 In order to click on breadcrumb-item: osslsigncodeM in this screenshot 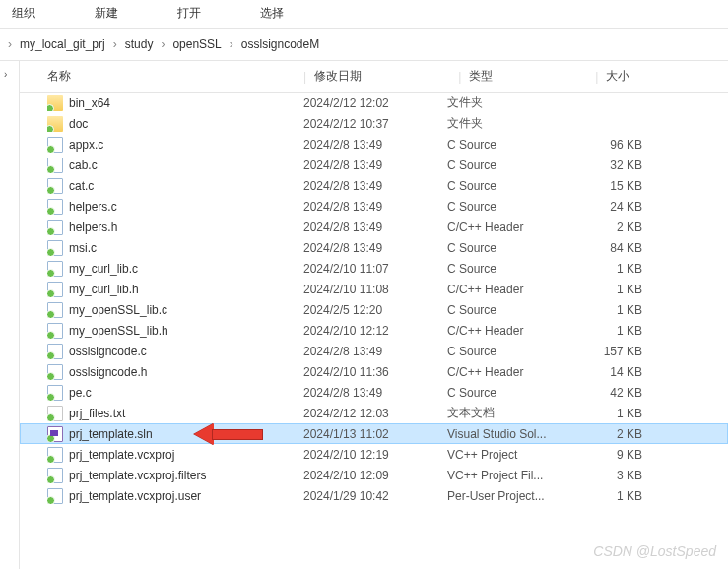, I will do `click(280, 44)`.